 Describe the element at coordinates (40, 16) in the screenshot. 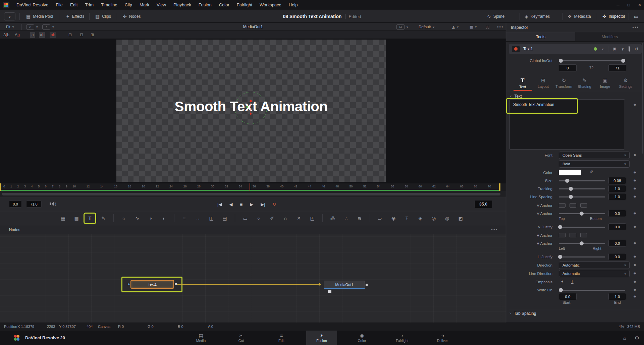

I see `media-pool-button: ▦ Media Pool` at that location.